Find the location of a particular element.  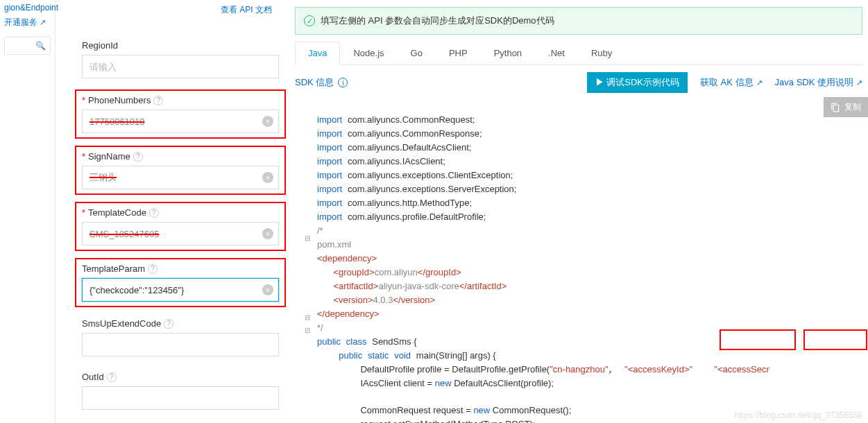

tab-nodejs: Node.js is located at coordinates (368, 53).